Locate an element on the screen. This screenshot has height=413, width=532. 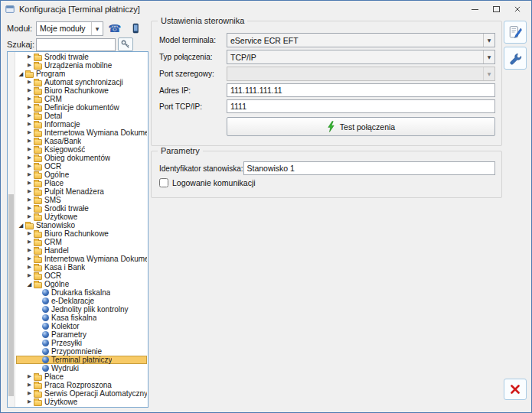
search-input is located at coordinates (76, 44).